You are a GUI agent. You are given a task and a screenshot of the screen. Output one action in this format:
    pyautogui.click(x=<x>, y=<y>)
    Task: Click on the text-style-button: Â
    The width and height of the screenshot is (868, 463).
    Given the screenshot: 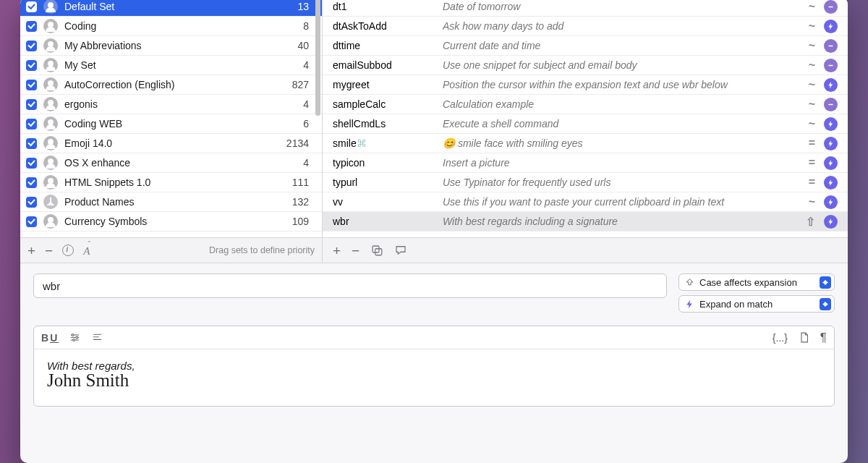 What is the action you would take?
    pyautogui.click(x=87, y=250)
    